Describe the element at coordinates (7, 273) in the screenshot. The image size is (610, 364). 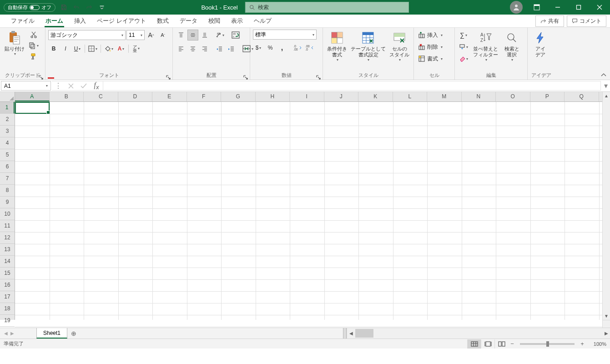
I see `row-header: 15` at that location.